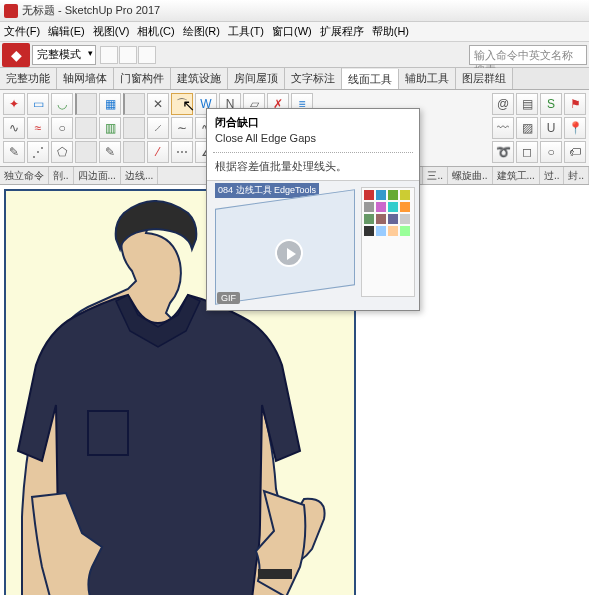 Image resolution: width=589 pixels, height=595 pixels. I want to click on menu-draw: 绘图(R), so click(202, 32).